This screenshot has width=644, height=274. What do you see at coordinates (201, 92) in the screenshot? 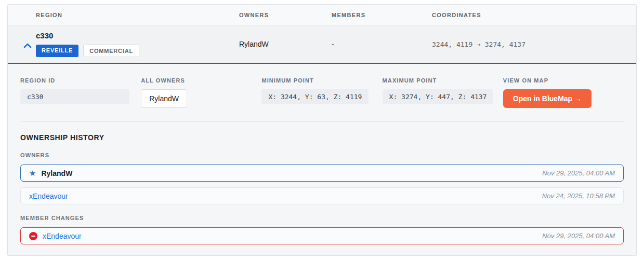
I see `field-all-owners: ALL OWNERS RylandW` at bounding box center [201, 92].